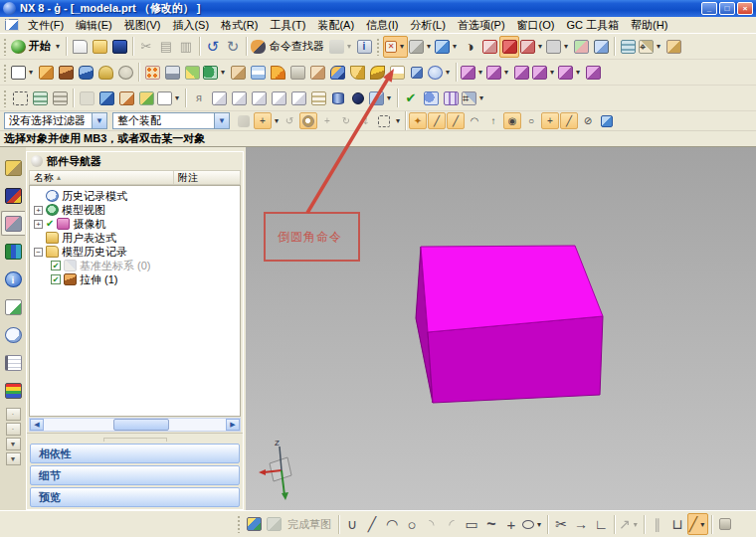 The image size is (756, 537). Describe the element at coordinates (258, 73) in the screenshot. I see `shell-button` at that location.